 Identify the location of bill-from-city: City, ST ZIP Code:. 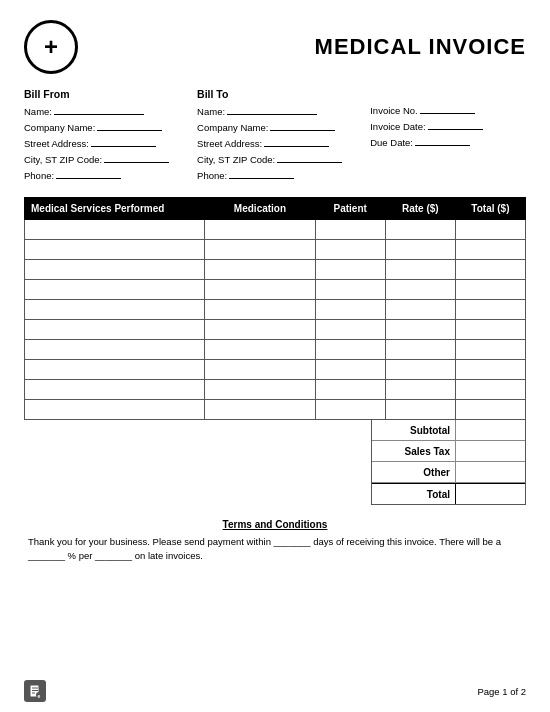
(110, 158).